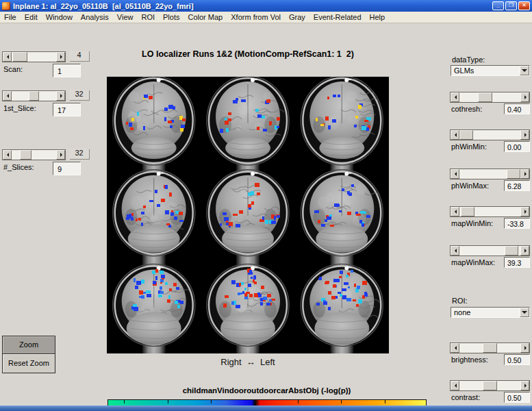 The width and height of the screenshot is (532, 411). What do you see at coordinates (490, 212) in the screenshot?
I see `map-win-min-slider` at bounding box center [490, 212].